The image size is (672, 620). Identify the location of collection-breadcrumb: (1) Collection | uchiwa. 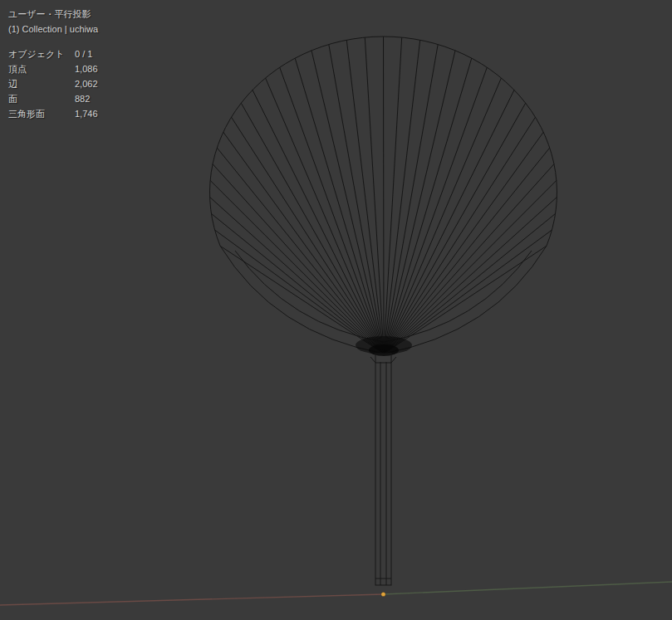
(53, 29).